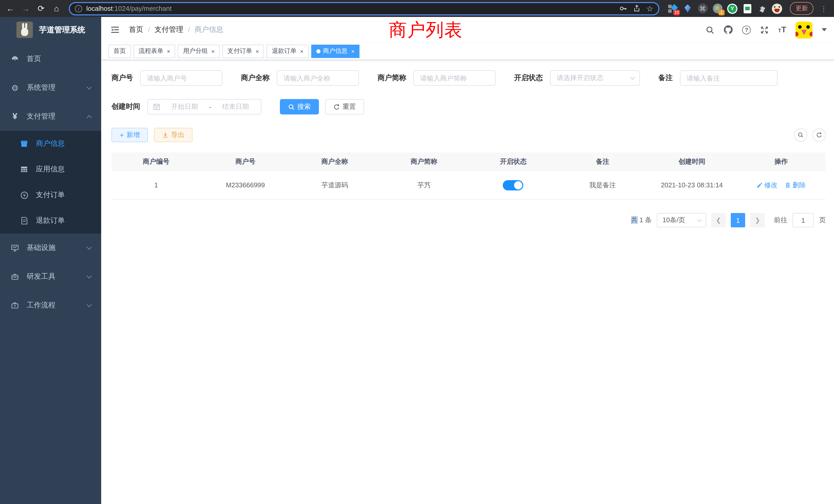 This screenshot has height=504, width=834. Describe the element at coordinates (513, 185) in the screenshot. I see `status-toggle` at that location.